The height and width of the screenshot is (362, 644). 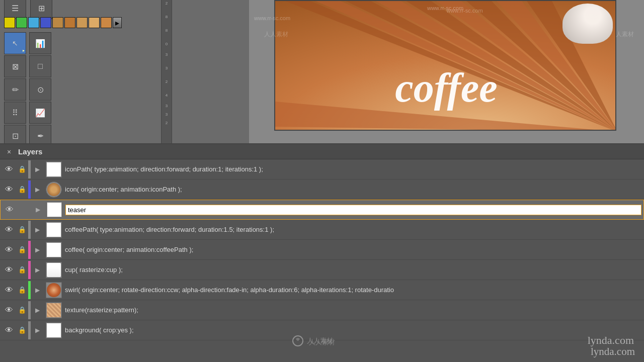 What do you see at coordinates (210, 71) in the screenshot?
I see `toolbar-secondary` at bounding box center [210, 71].